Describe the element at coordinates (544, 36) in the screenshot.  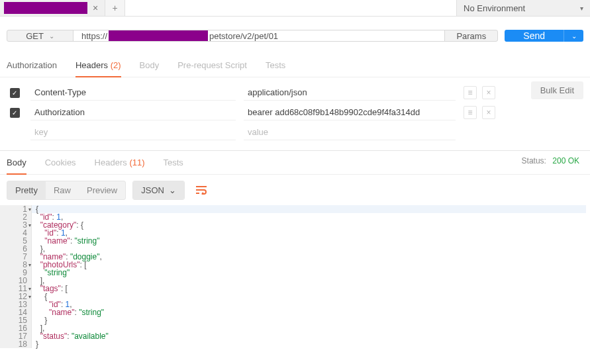
I see `send-group: Send ⌄` at that location.